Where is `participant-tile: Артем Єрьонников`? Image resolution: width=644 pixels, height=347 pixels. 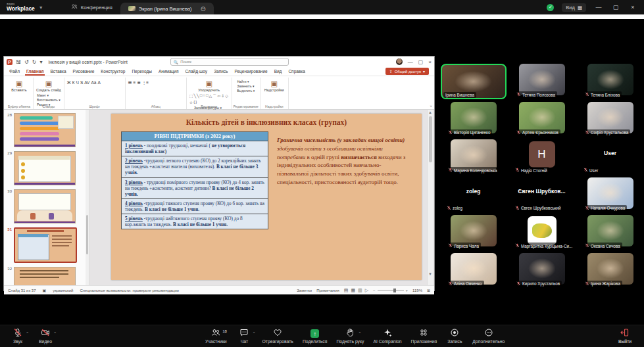 participant-tile: Артем Єрьонников is located at coordinates (542, 120).